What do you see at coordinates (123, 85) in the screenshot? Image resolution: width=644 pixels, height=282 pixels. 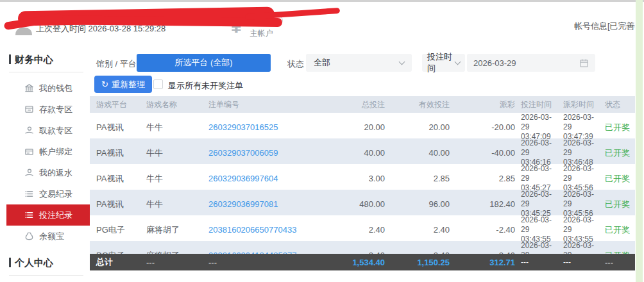 I see `refresh-button: ↻ 重新整理` at bounding box center [123, 85].